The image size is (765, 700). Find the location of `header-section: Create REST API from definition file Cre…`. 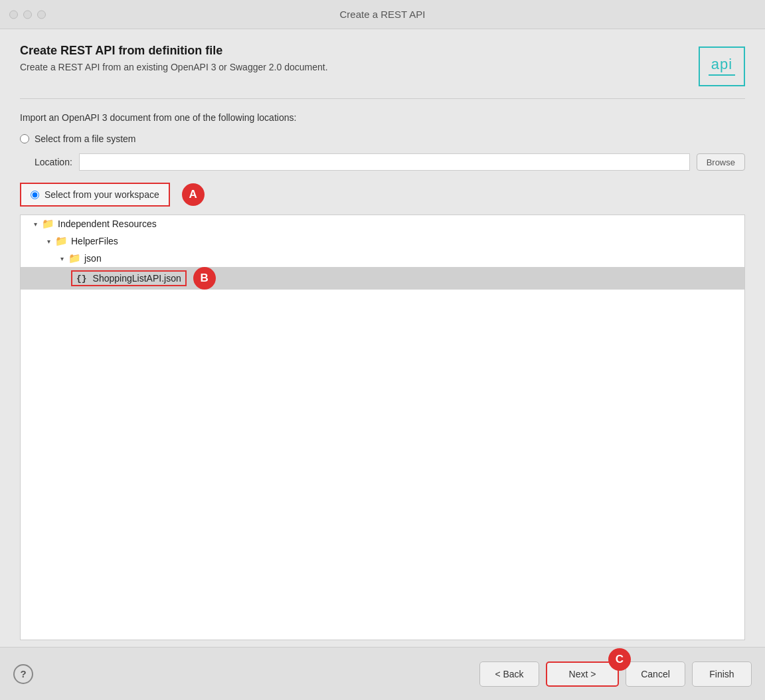

header-section: Create REST API from definition file Cre… is located at coordinates (382, 72).